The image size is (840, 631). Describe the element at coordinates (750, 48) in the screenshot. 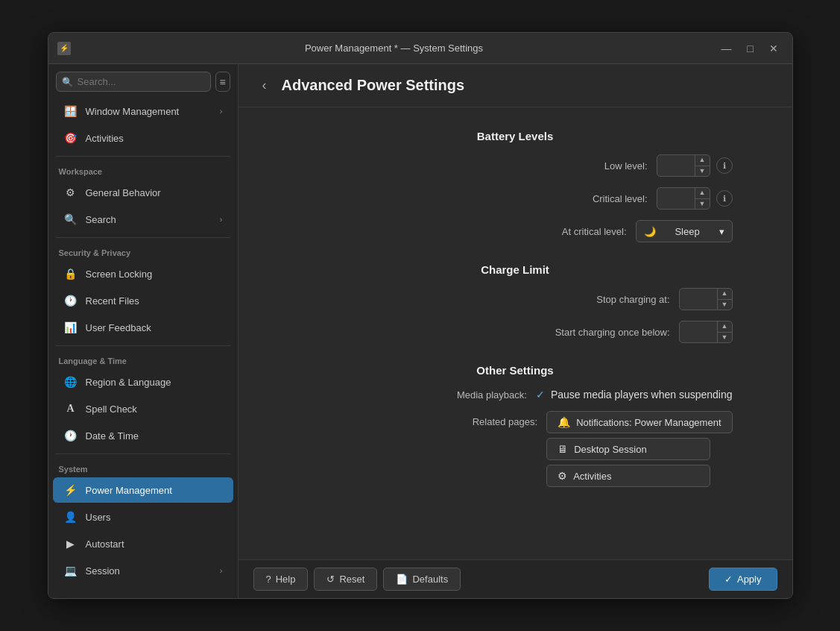

I see `maximize-button: □` at that location.